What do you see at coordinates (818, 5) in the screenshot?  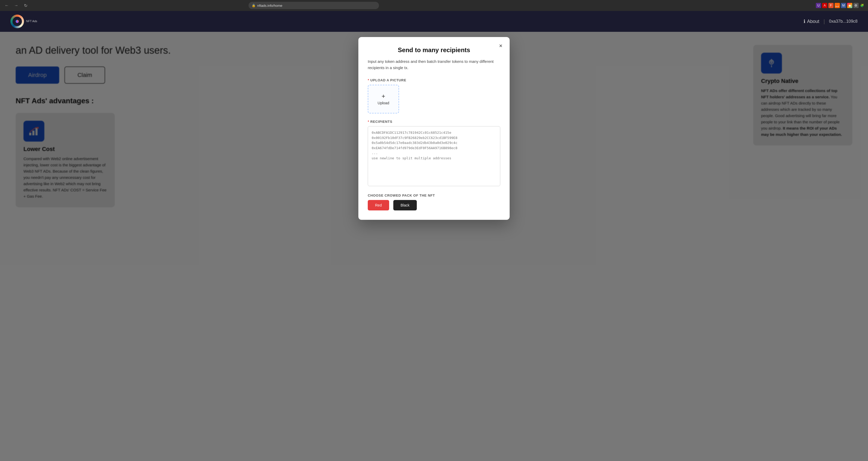 I see `ext-icon-1: U` at bounding box center [818, 5].